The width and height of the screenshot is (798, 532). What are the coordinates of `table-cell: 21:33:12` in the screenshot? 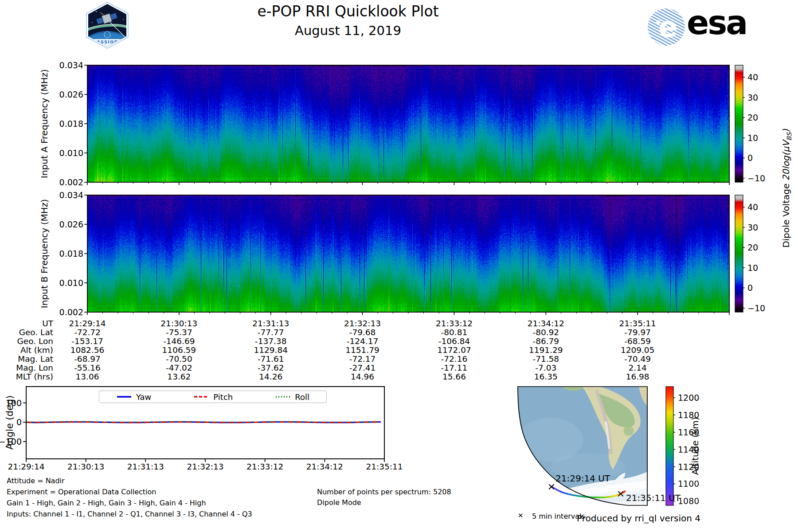 It's located at (454, 324).